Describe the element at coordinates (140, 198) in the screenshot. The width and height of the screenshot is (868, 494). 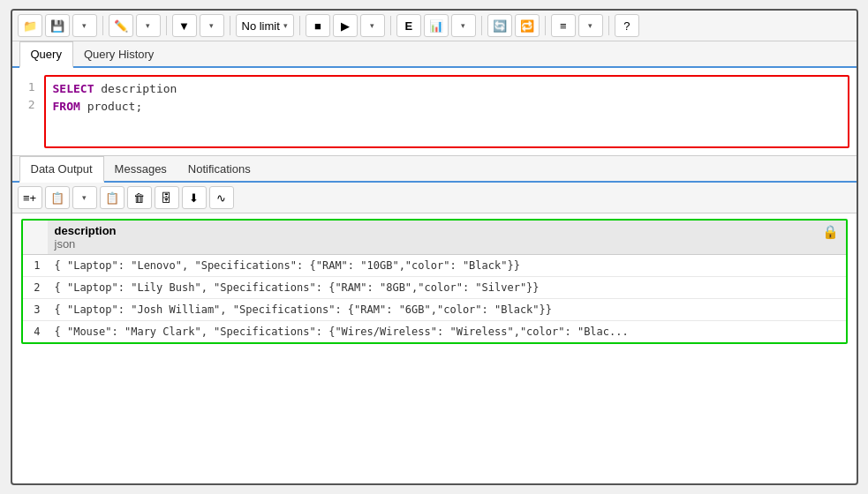
I see `delete-row-btn: 🗑` at that location.